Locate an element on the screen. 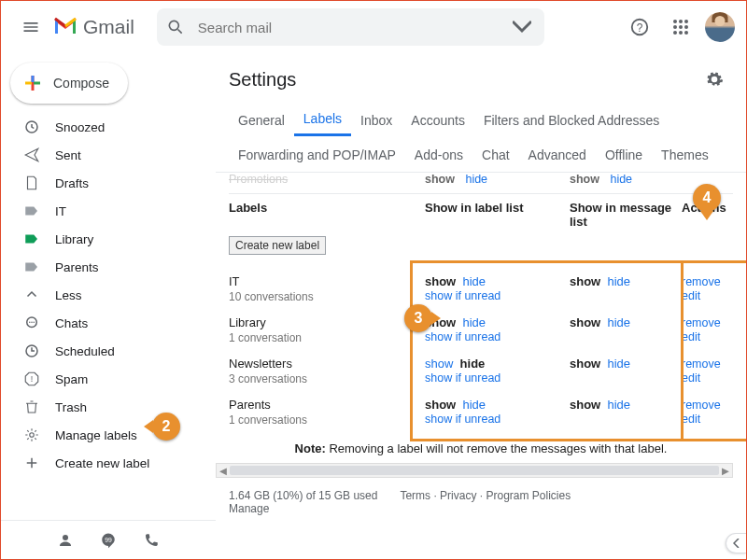 The height and width of the screenshot is (560, 747). compose-plus-icon is located at coordinates (33, 83).